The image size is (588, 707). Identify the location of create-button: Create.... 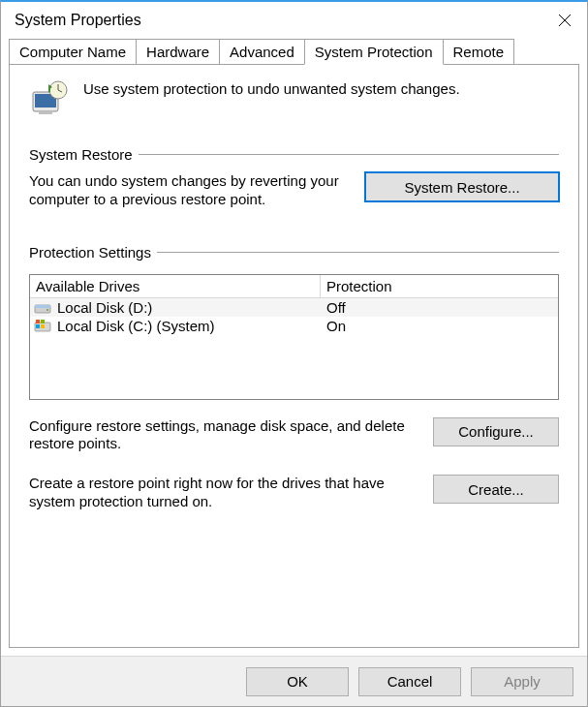
(496, 489).